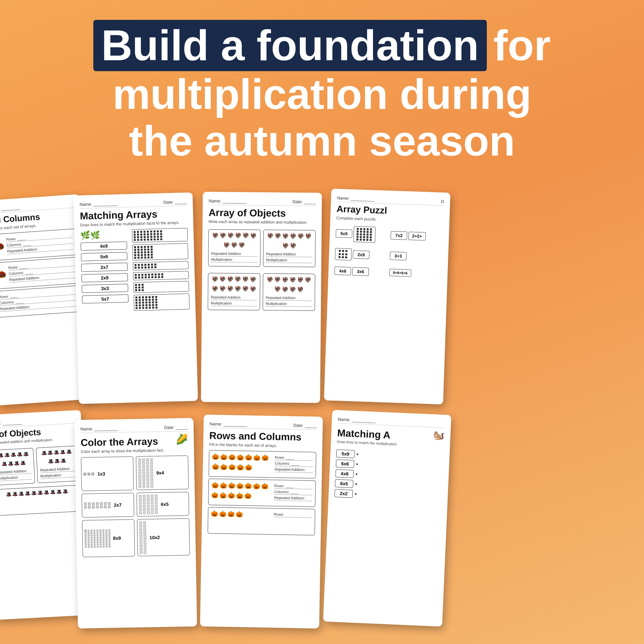 The height and width of the screenshot is (644, 644). What do you see at coordinates (163, 537) in the screenshot?
I see `color-10x2: 10x2` at bounding box center [163, 537].